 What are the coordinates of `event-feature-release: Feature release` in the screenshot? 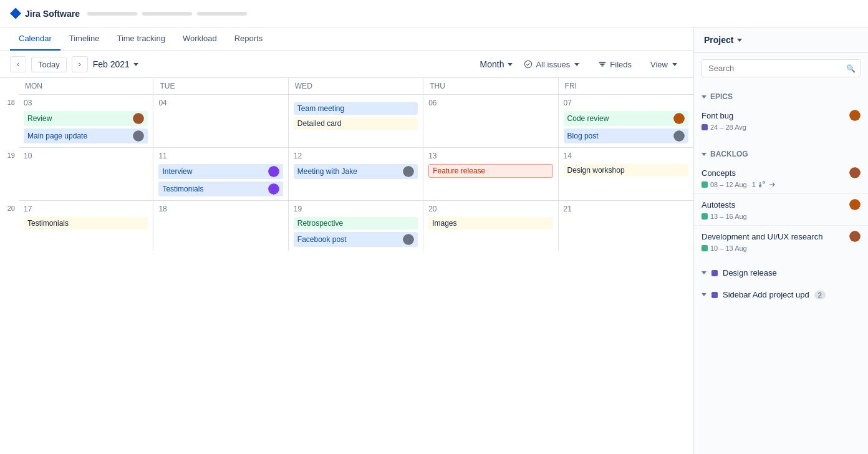 It's located at (490, 171).